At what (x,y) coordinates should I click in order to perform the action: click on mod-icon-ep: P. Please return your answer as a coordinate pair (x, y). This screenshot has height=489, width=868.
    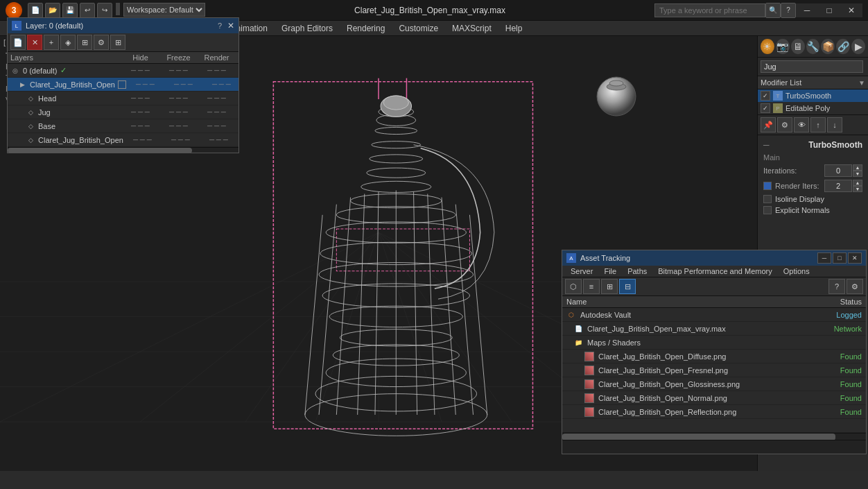
    Looking at the image, I should click on (778, 108).